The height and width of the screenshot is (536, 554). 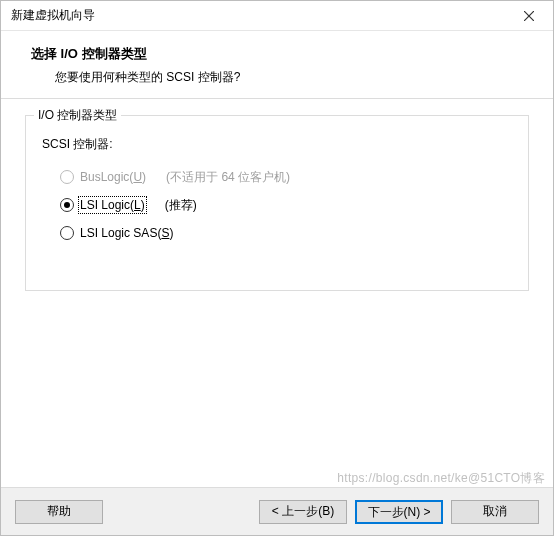 I want to click on close-icon, so click(x=529, y=16).